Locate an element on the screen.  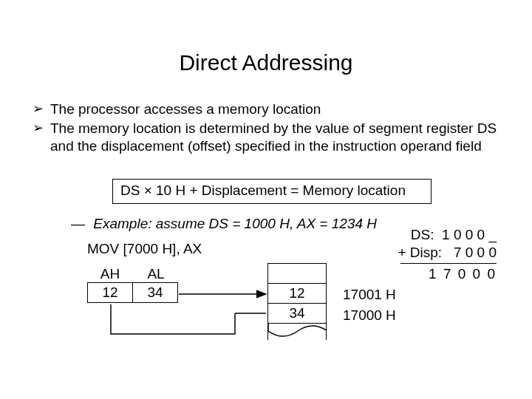
memory-torn-edge-icon is located at coordinates (297, 332).